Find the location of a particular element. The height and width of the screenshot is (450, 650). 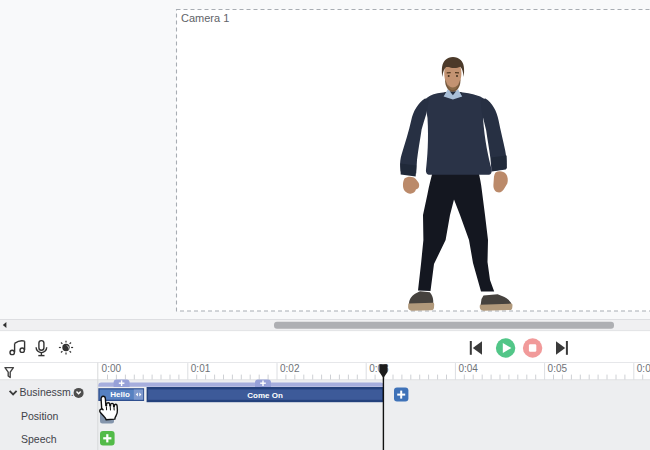

svg-text: 0:05 is located at coordinates (558, 368).